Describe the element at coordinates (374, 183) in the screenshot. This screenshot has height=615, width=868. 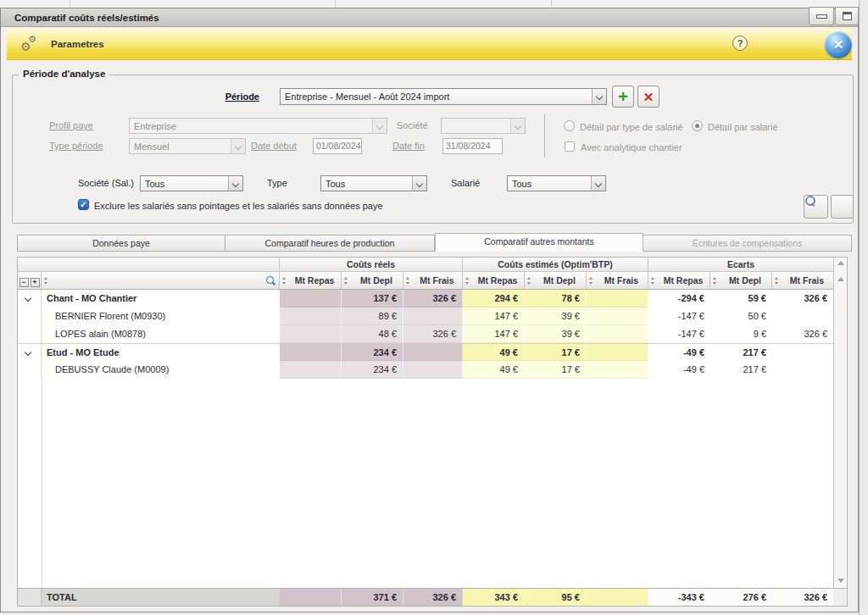
I see `type-combobox: Tous` at that location.